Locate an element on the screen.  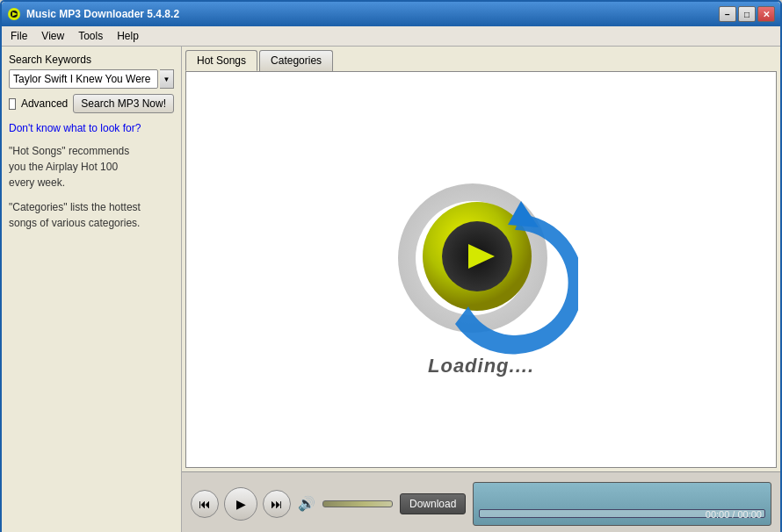
advanced-label: Advanced is located at coordinates (44, 104).